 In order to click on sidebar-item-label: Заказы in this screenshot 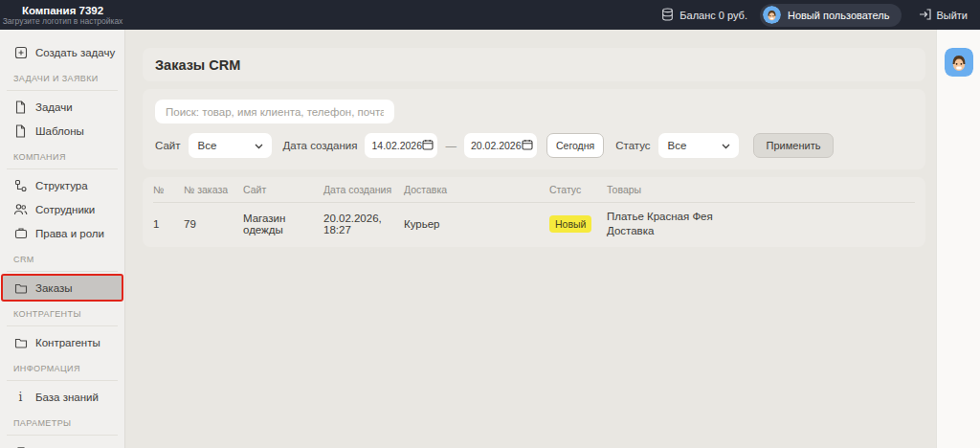, I will do `click(54, 288)`.